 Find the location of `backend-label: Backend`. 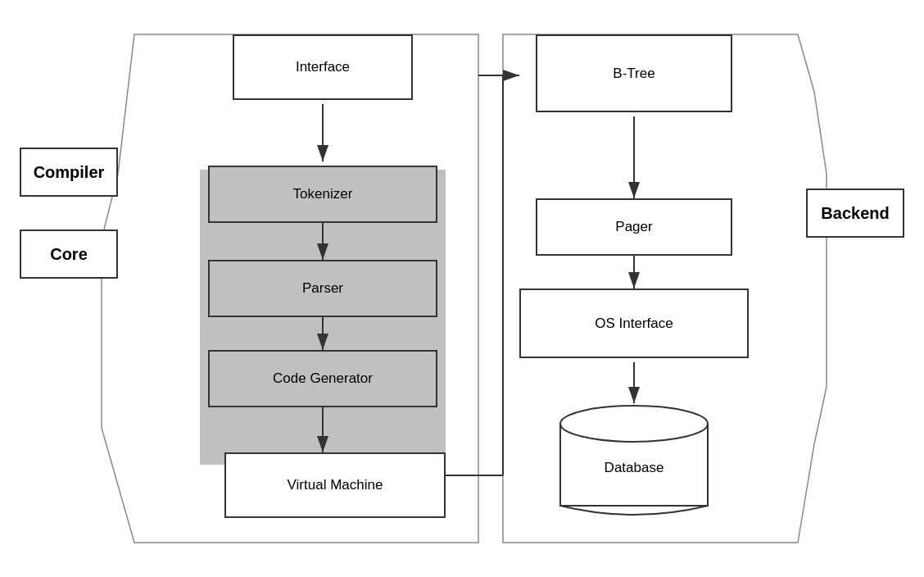

backend-label: Backend is located at coordinates (855, 213).